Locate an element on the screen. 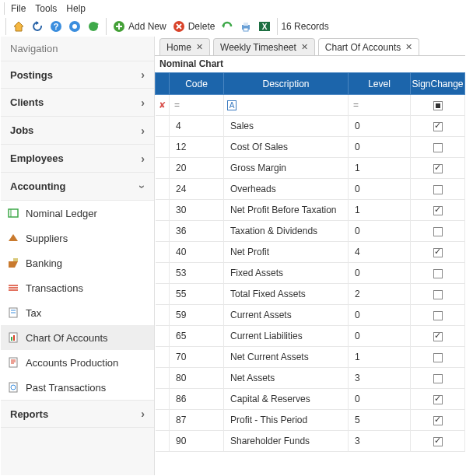  col-header-level: Level is located at coordinates (380, 84).